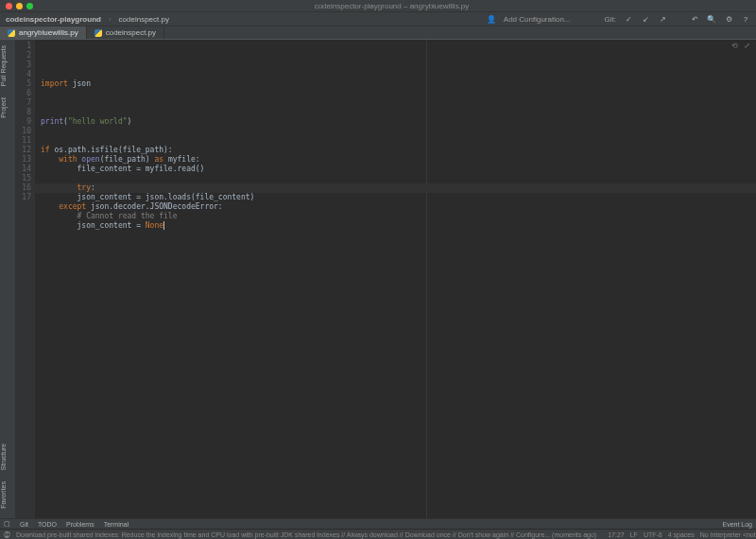  Describe the element at coordinates (645, 19) in the screenshot. I see `vcs-commit-icon: ↙` at that location.